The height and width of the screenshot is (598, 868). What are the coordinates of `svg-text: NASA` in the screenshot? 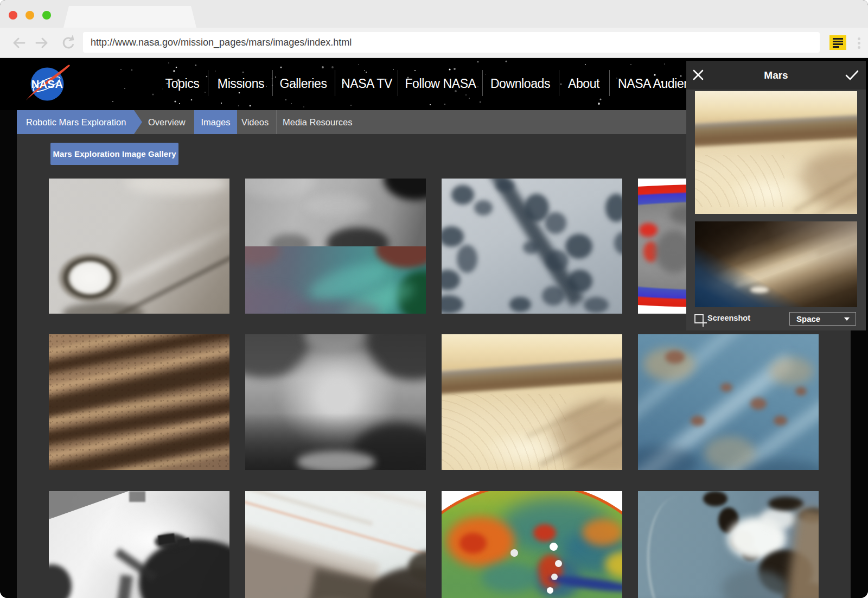 It's located at (48, 84).